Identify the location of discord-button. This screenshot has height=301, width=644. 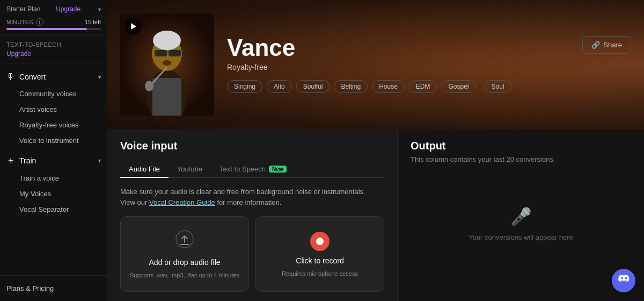
(624, 281).